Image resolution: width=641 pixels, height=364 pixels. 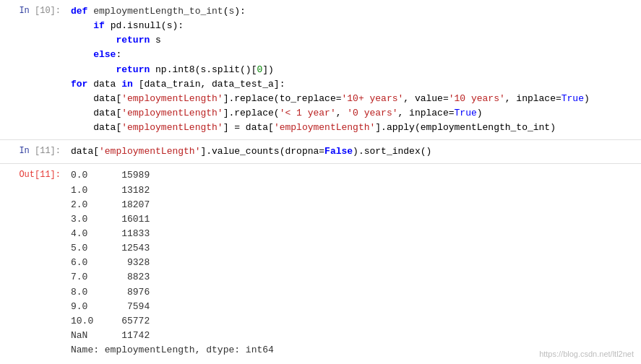 I want to click on cell-11-label: In [11]:, so click(x=33, y=152).